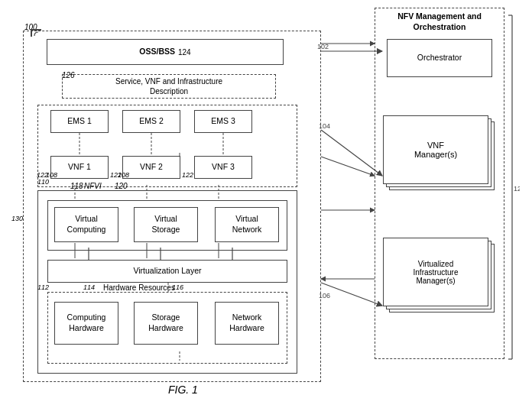  I want to click on virt-layer-box: Virtualization Layer, so click(167, 271).